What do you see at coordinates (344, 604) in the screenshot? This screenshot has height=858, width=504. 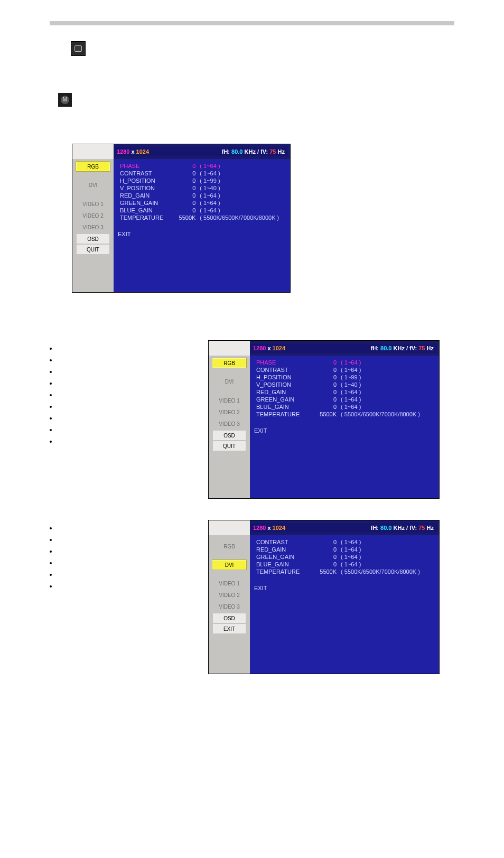 I see `osd-main-dvi: CONTRAST0( 1~64 )RED_GAIN0( 1~64 )GREEN_…` at bounding box center [344, 604].